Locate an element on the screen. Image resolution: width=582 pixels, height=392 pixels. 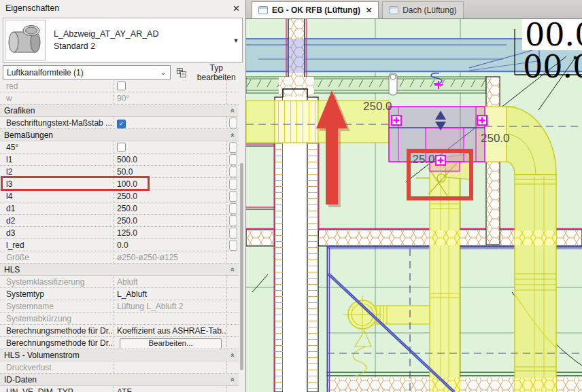
property-row: d3125.0 is located at coordinates (120, 233).